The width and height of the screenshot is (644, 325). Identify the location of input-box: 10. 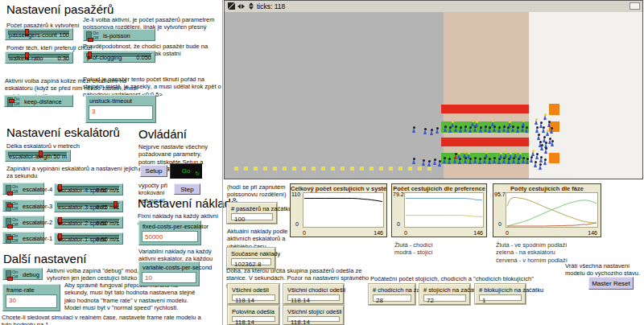
(169, 278).